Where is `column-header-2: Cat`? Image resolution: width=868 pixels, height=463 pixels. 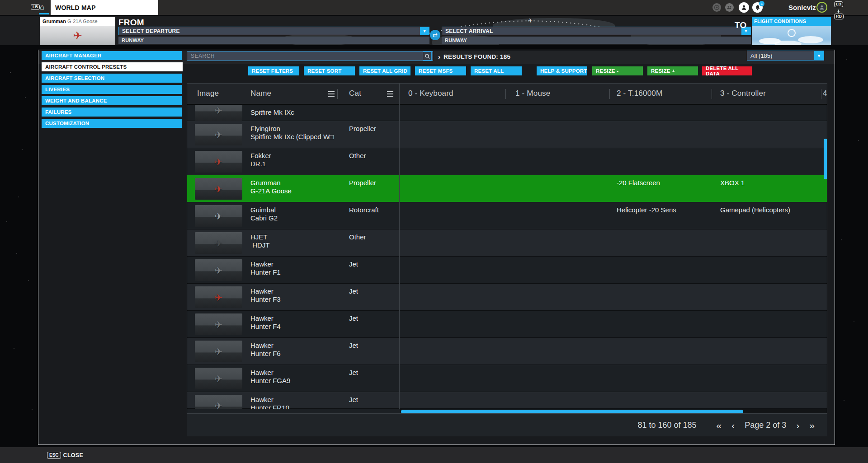 column-header-2: Cat is located at coordinates (355, 94).